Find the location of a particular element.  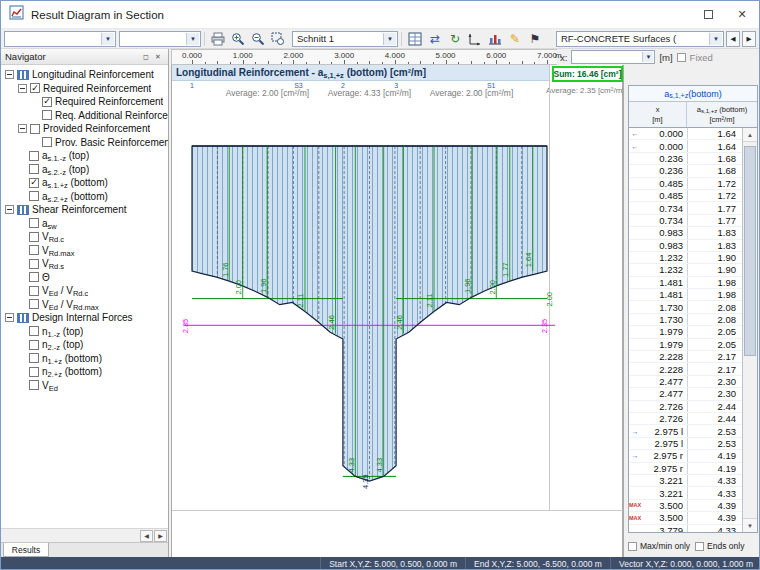

table-row: 2.975 l2.53 is located at coordinates (686, 444).